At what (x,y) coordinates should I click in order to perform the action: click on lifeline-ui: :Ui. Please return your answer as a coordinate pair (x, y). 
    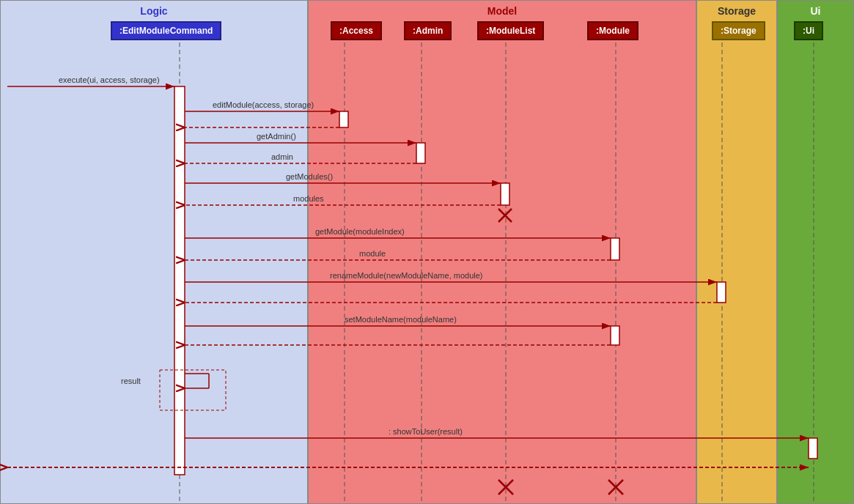
    Looking at the image, I should click on (809, 31).